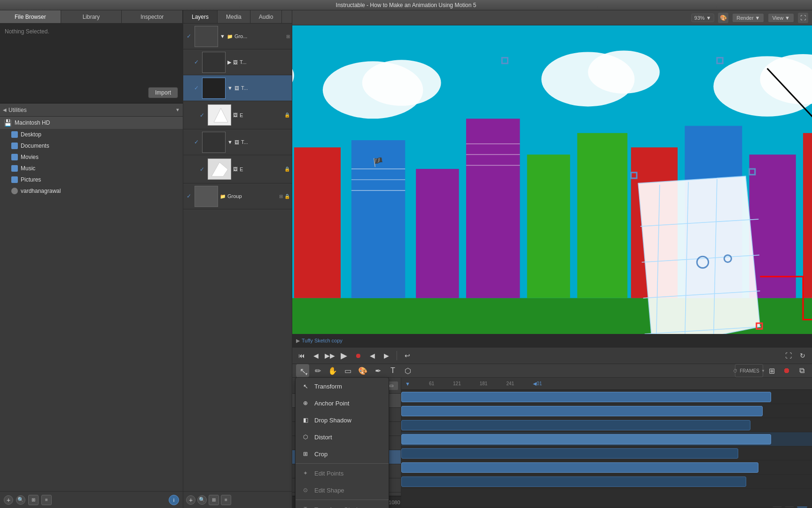  What do you see at coordinates (31, 17) in the screenshot?
I see `tab-file-browser: File Browser` at bounding box center [31, 17].